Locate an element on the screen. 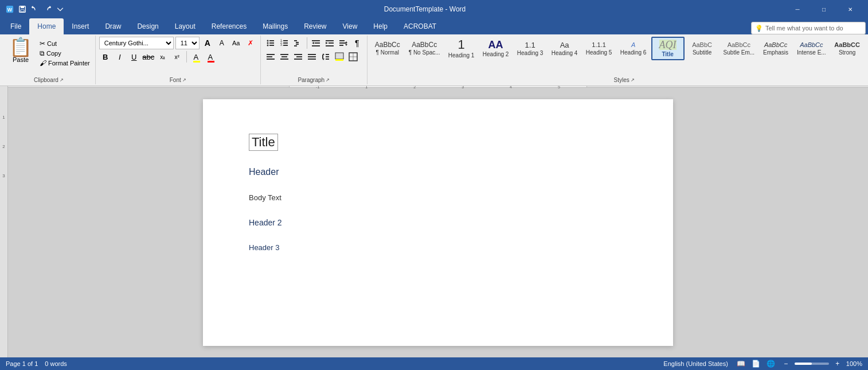 The height and width of the screenshot is (370, 868). style-cell-heading2: AAHeading 2 is located at coordinates (496, 48).